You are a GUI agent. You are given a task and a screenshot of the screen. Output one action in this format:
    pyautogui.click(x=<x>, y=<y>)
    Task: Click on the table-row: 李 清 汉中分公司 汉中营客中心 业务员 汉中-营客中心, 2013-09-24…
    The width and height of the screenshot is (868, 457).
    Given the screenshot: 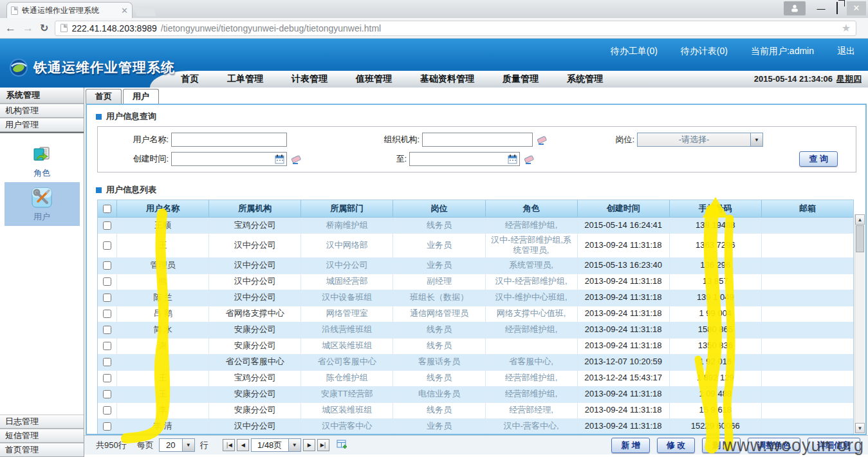 What is the action you would take?
    pyautogui.click(x=476, y=427)
    